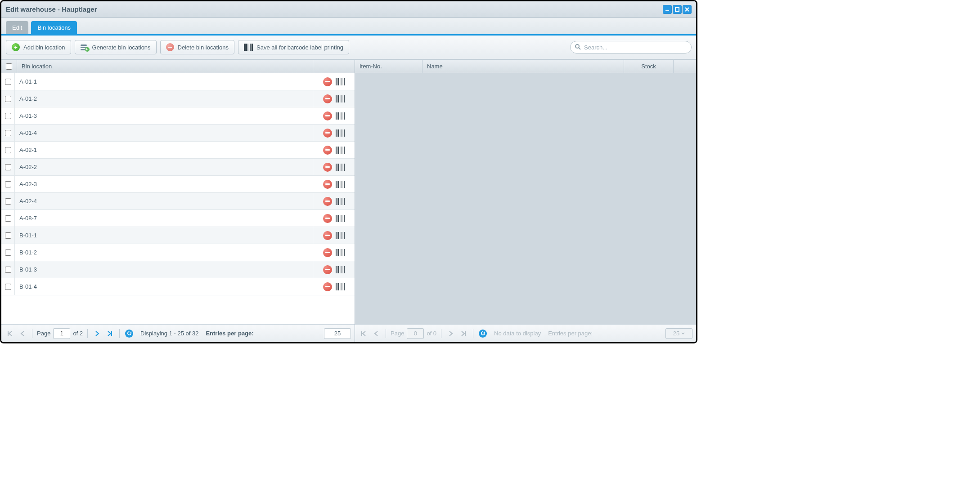  What do you see at coordinates (178, 236) in the screenshot?
I see `table-row: B-01-1` at bounding box center [178, 236].